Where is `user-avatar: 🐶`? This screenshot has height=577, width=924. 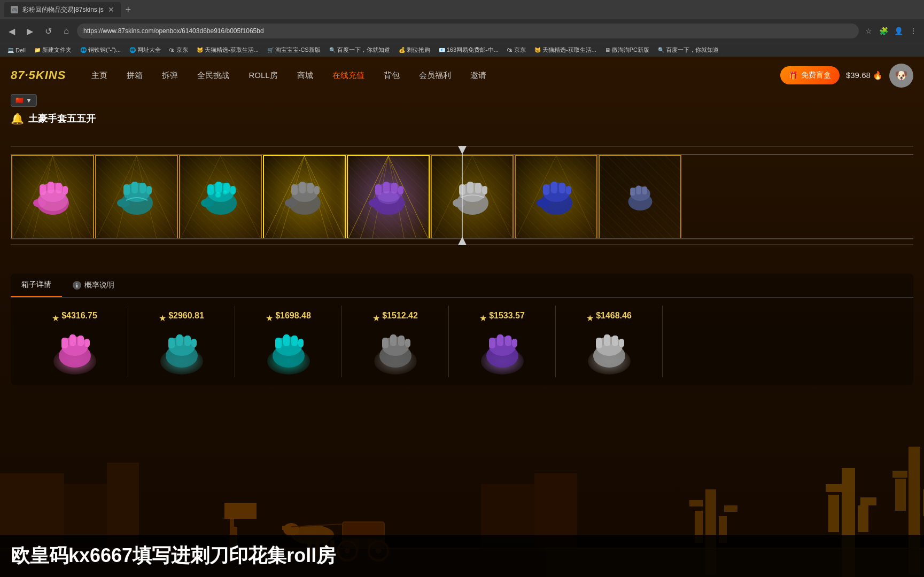 user-avatar: 🐶 is located at coordinates (901, 76).